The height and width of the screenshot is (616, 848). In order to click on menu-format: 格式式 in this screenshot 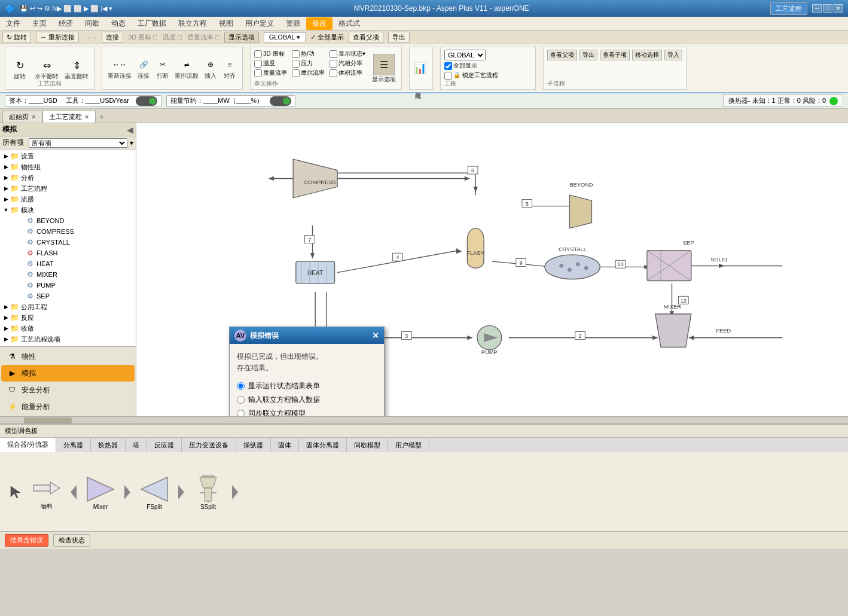, I will do `click(349, 24)`.